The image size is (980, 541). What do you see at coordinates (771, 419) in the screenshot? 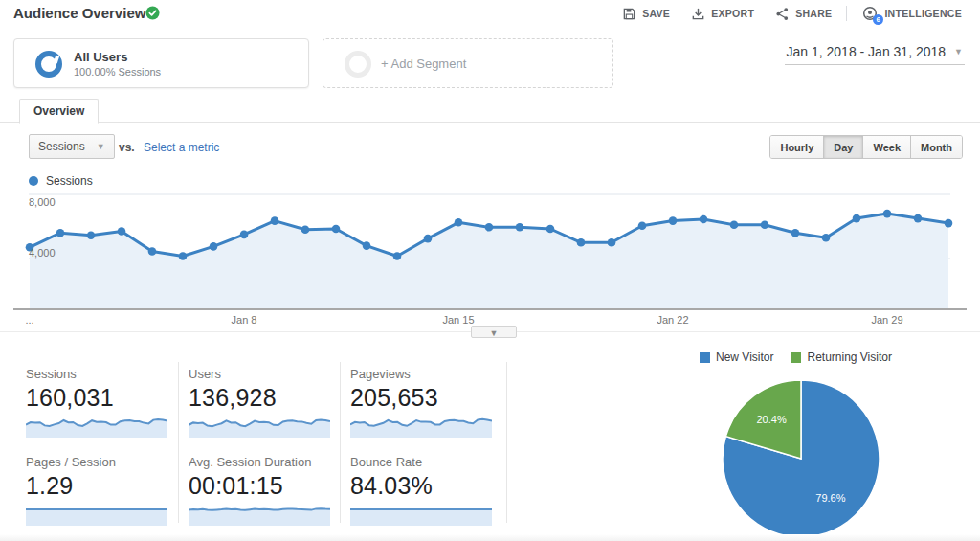
I see `svg-text: 20.4%` at bounding box center [771, 419].